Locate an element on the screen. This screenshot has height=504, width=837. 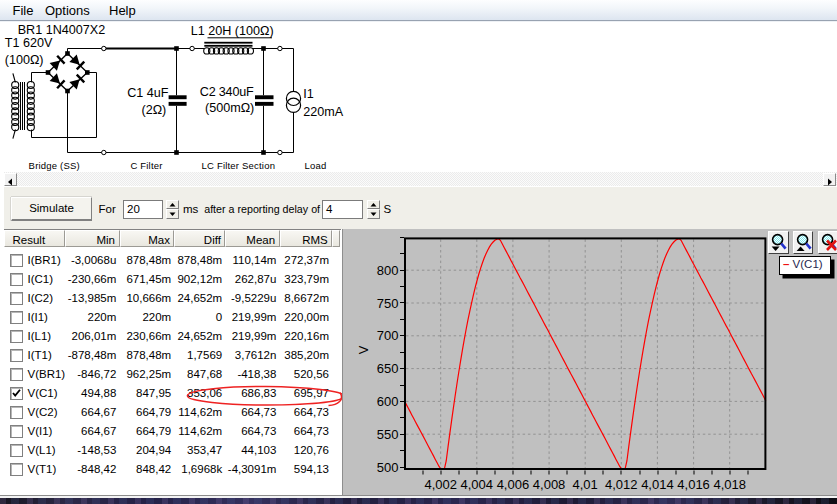
svg-text: BR1 1N4007X2 is located at coordinates (62, 30).